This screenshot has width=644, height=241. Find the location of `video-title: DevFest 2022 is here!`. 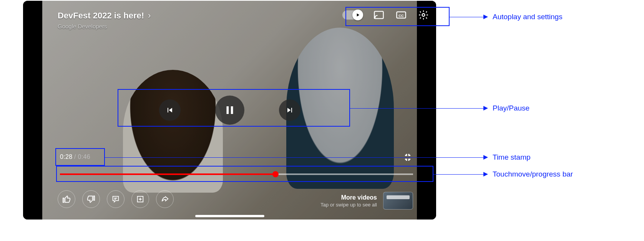

video-title: DevFest 2022 is here! is located at coordinates (101, 16).